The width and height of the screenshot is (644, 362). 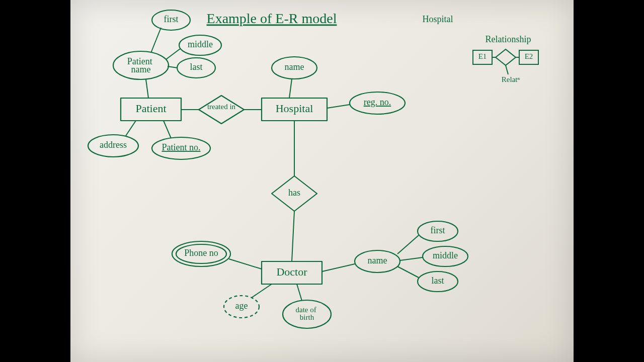 What do you see at coordinates (200, 44) in the screenshot?
I see `attr-middle-label: middle` at bounding box center [200, 44].